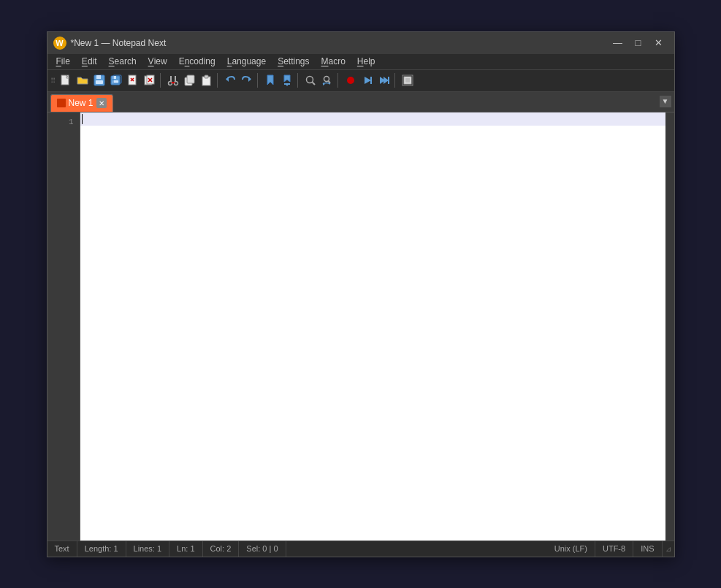 This screenshot has height=588, width=721. I want to click on toolbar-new-button, so click(66, 80).